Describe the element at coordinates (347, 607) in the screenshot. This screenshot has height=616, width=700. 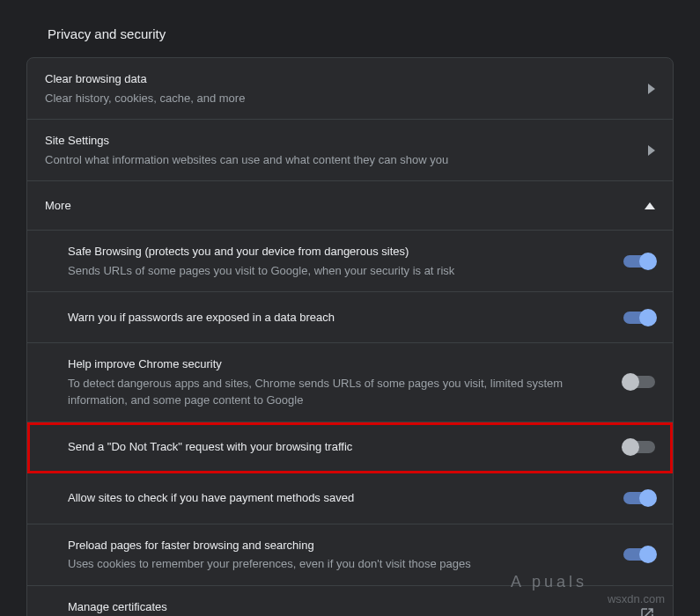
I see `row-title: Manage certificates` at that location.